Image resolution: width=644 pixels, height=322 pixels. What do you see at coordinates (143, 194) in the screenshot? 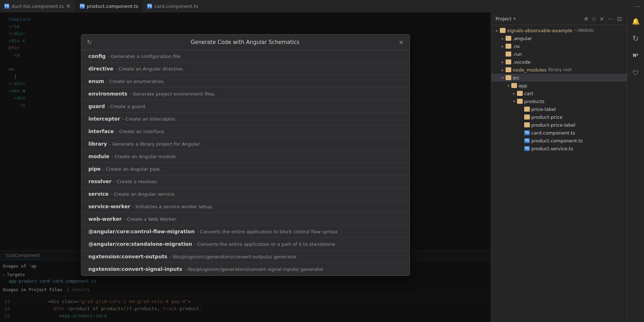
I see `schematic-desc: -Create an Angular service.` at bounding box center [143, 194].